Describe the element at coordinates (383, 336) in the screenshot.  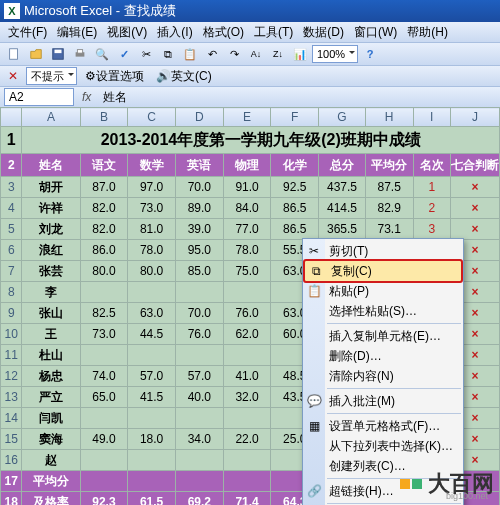
I see `menu-item: 插入复制单元格(E)…` at that location.